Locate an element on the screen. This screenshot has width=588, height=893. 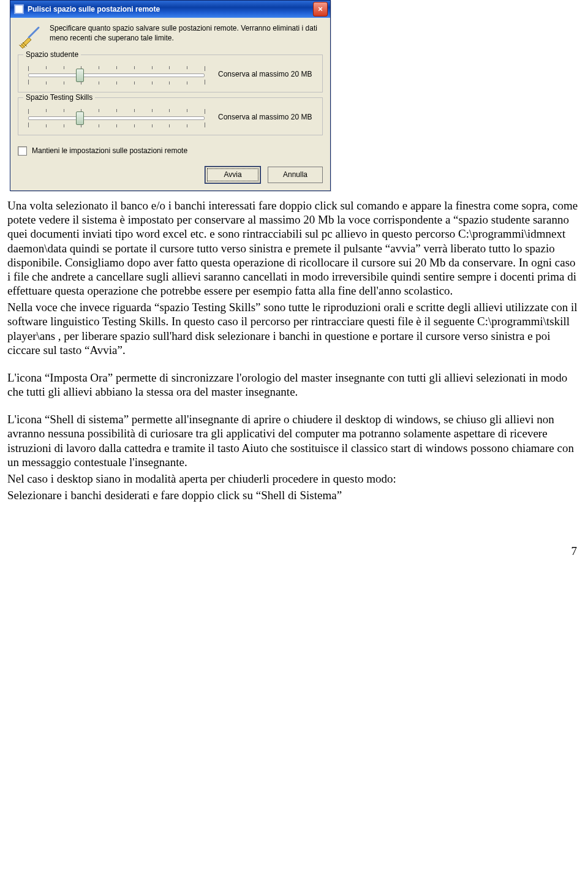
testing-skills-legend: Spazio Testing Skills is located at coordinates (59, 98).